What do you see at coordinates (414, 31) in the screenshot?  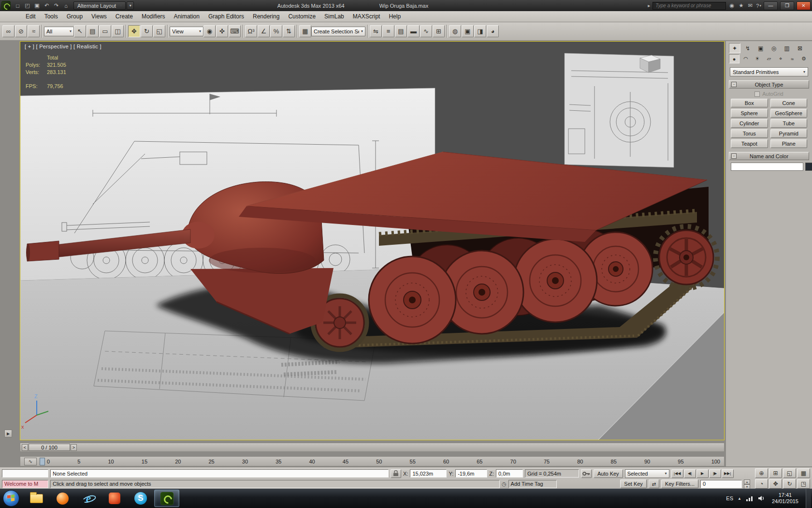 I see `ribbon-toggle-icon: ▬` at bounding box center [414, 31].